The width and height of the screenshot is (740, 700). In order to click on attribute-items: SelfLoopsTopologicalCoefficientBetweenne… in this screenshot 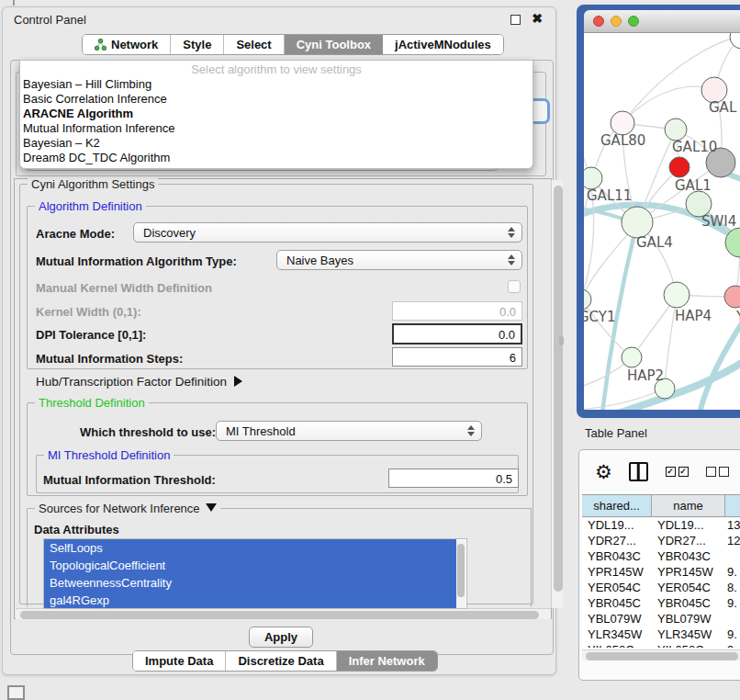, I will do `click(255, 574)`.